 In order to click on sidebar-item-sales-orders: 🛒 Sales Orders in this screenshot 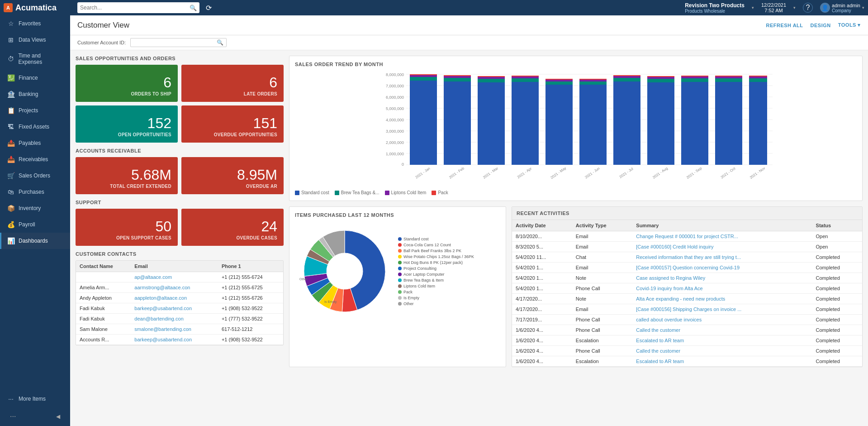, I will do `click(35, 176)`.